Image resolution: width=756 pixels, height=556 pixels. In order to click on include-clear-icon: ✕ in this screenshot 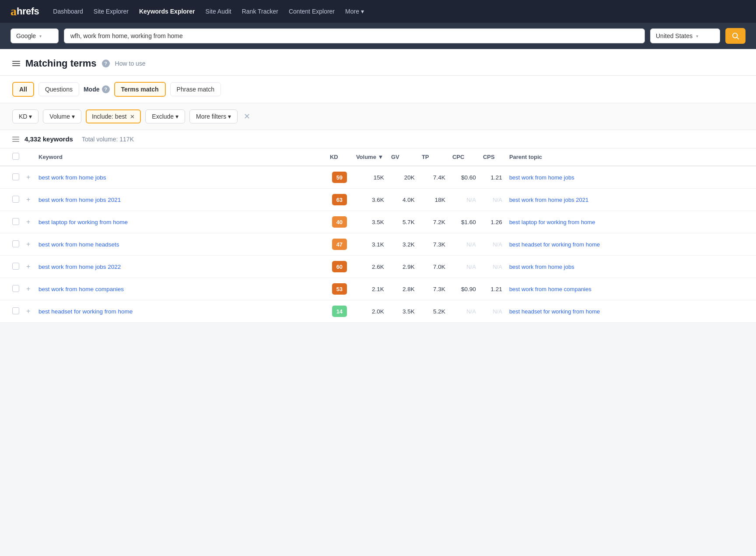, I will do `click(132, 116)`.